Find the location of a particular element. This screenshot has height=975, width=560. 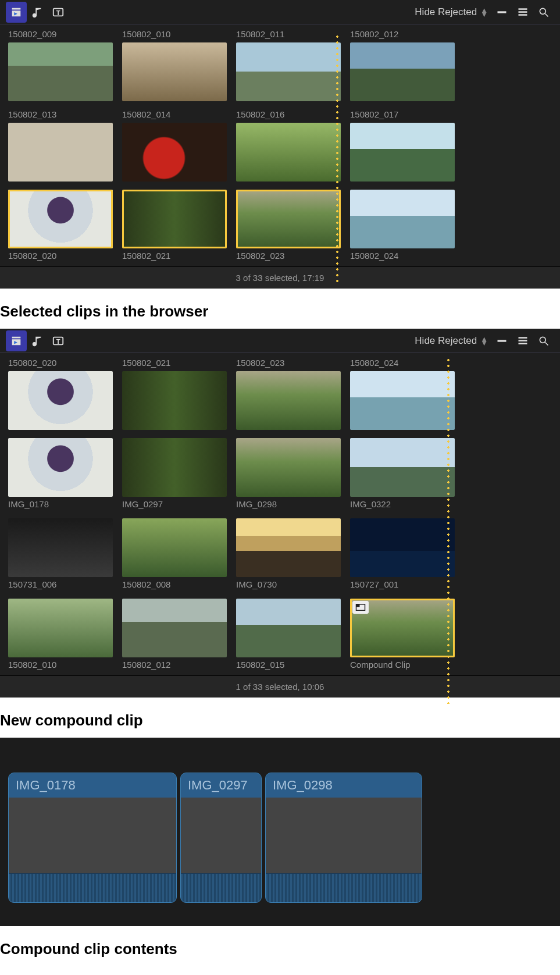

timeline-clip-filmstrip is located at coordinates (344, 835).